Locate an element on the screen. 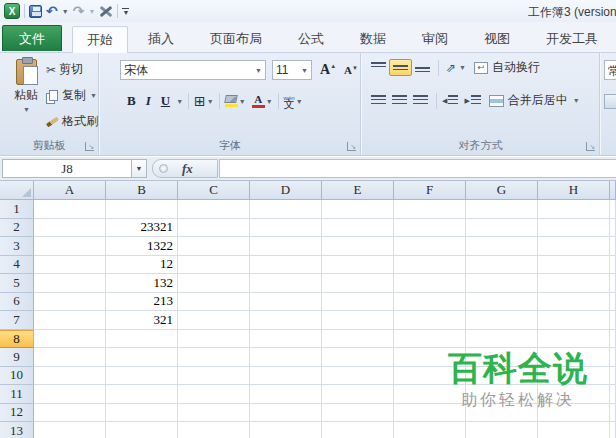  cell-C6 is located at coordinates (214, 302).